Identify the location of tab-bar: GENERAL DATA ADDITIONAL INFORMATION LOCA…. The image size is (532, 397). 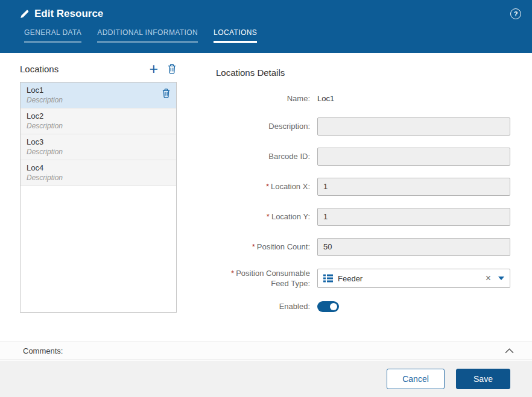
(266, 36).